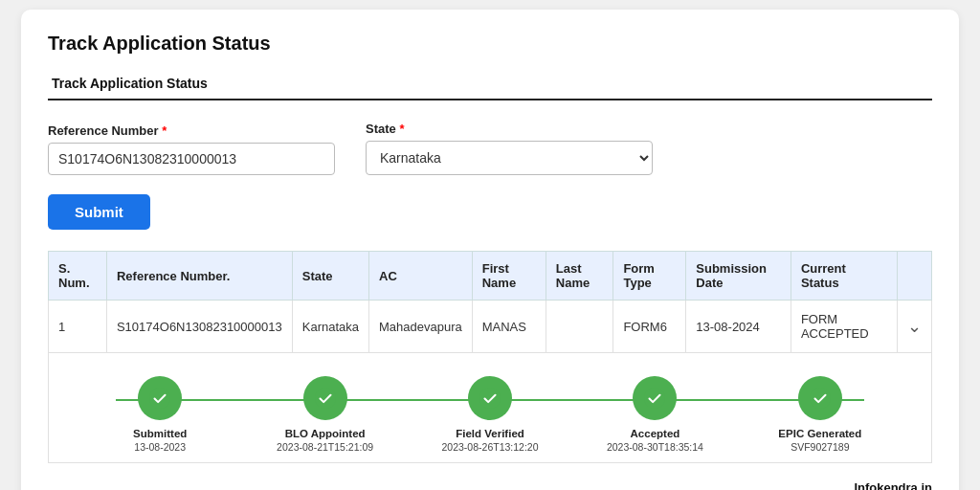  What do you see at coordinates (160, 398) in the screenshot?
I see `timeline-circle-submitted` at bounding box center [160, 398].